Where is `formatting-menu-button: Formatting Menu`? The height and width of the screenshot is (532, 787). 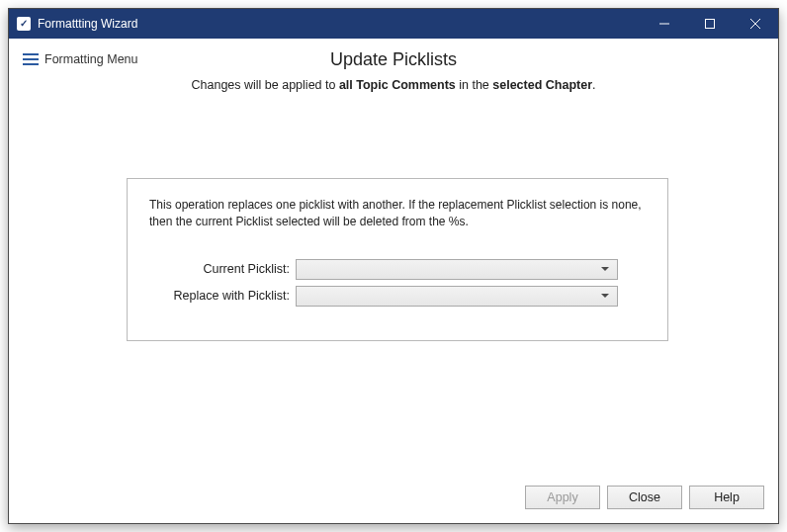 formatting-menu-button: Formatting Menu is located at coordinates (80, 59).